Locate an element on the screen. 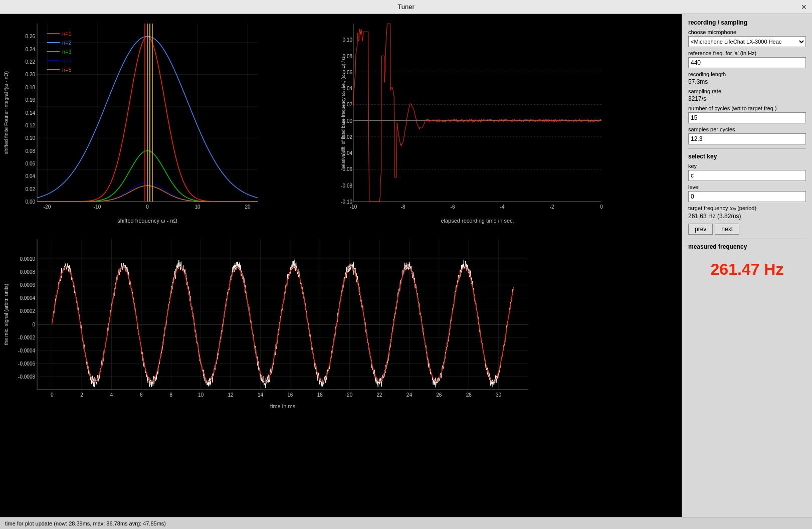 The image size is (812, 529). status-text: time for plot update (now: 28.39ms, max:… is located at coordinates (85, 523).